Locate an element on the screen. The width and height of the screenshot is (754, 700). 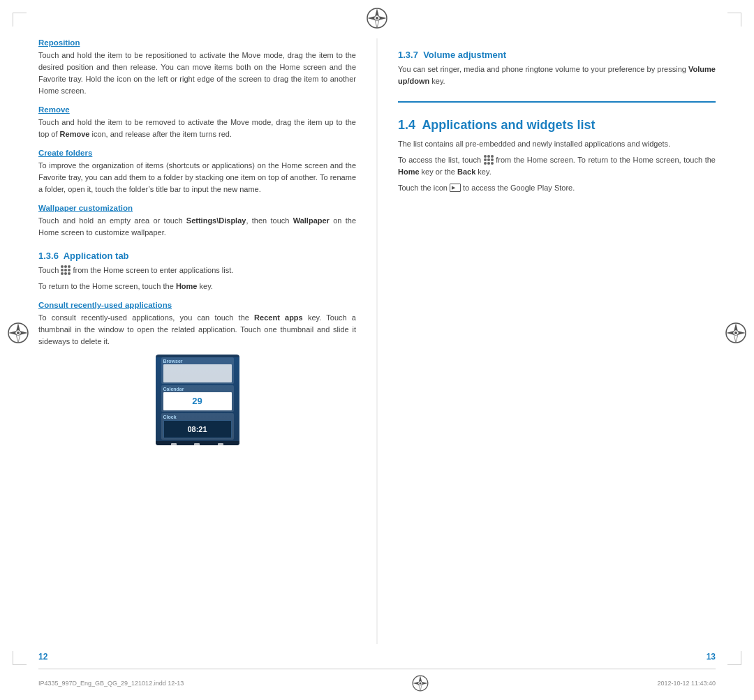
consult-body: To consult recently-used applications, y… is located at coordinates (197, 329).